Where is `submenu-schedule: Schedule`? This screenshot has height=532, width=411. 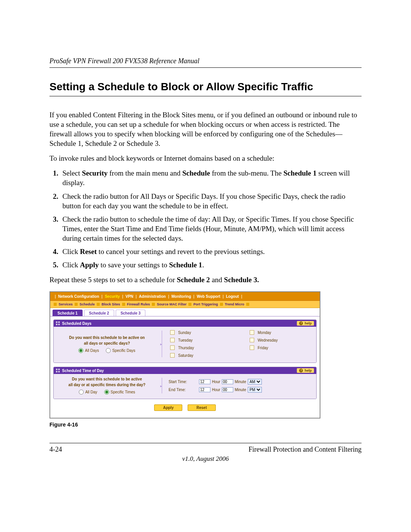 submenu-schedule: Schedule is located at coordinates (87, 304).